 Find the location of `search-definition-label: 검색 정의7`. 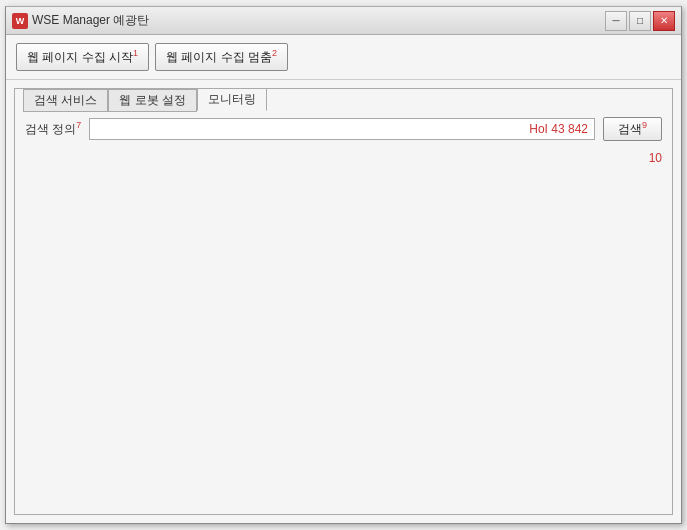

search-definition-label: 검색 정의7 is located at coordinates (53, 129).